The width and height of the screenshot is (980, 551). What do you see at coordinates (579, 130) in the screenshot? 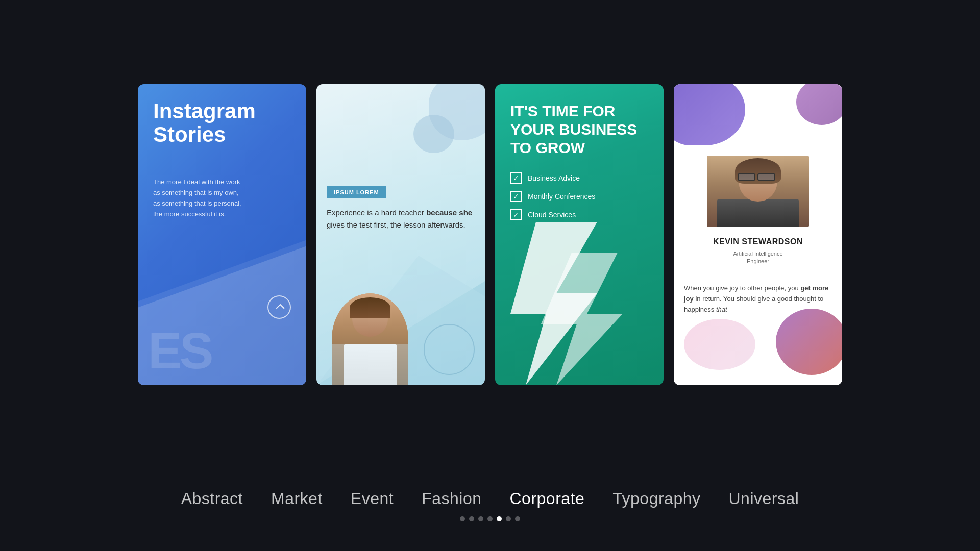
I see `card-3-headline: IT'S TIME FOR YOUR BUSINESS TO GROW` at bounding box center [579, 130].